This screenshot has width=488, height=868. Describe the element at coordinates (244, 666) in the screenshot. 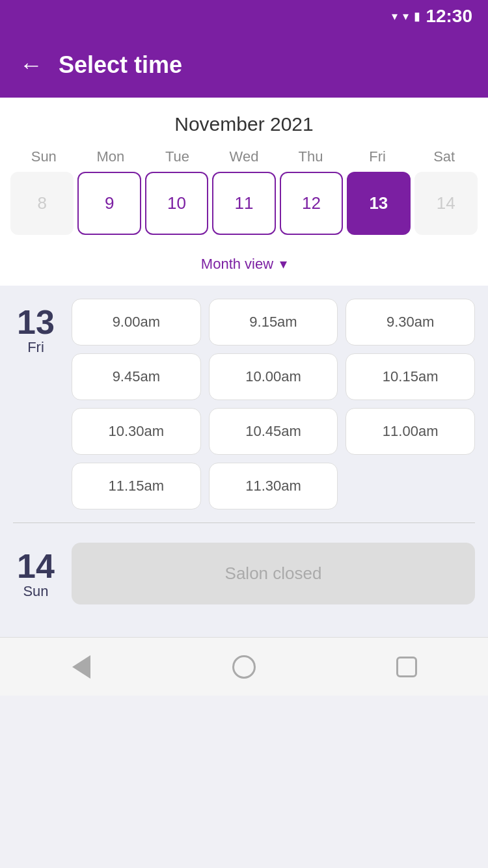

I see `nav-bar` at that location.